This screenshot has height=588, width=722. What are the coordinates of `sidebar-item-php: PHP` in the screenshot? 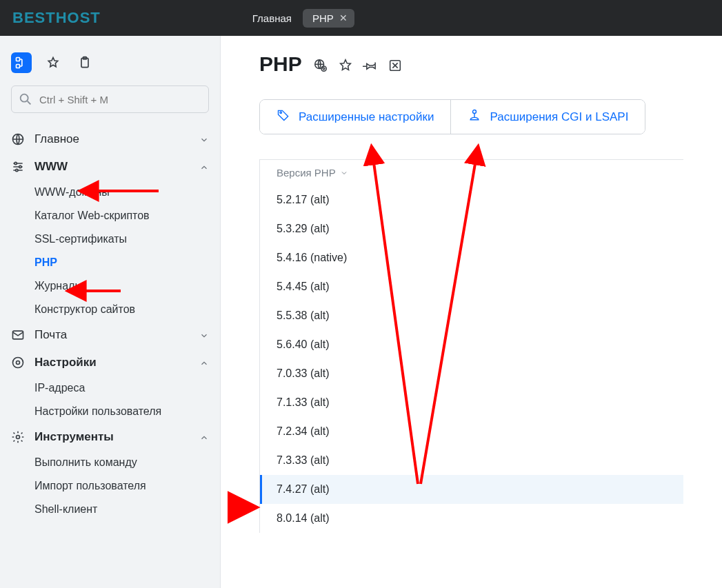 It's located at (110, 263).